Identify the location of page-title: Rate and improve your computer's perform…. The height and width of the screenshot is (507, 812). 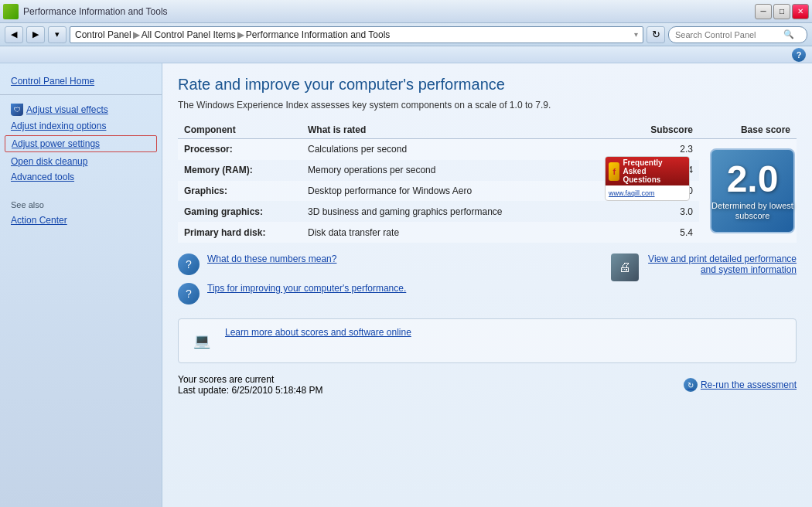
(487, 85).